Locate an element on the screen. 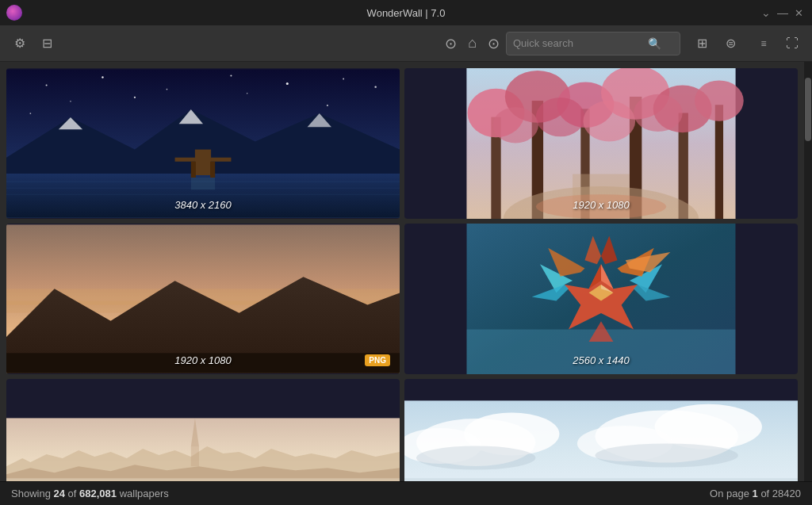  of-label: of is located at coordinates (73, 493).